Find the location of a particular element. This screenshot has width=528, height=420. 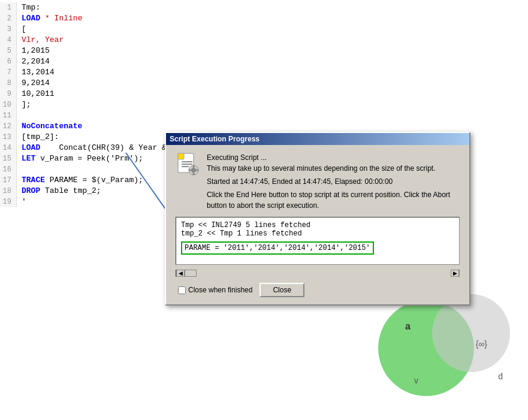

code-line: 6 2,2014 is located at coordinates (264, 62).